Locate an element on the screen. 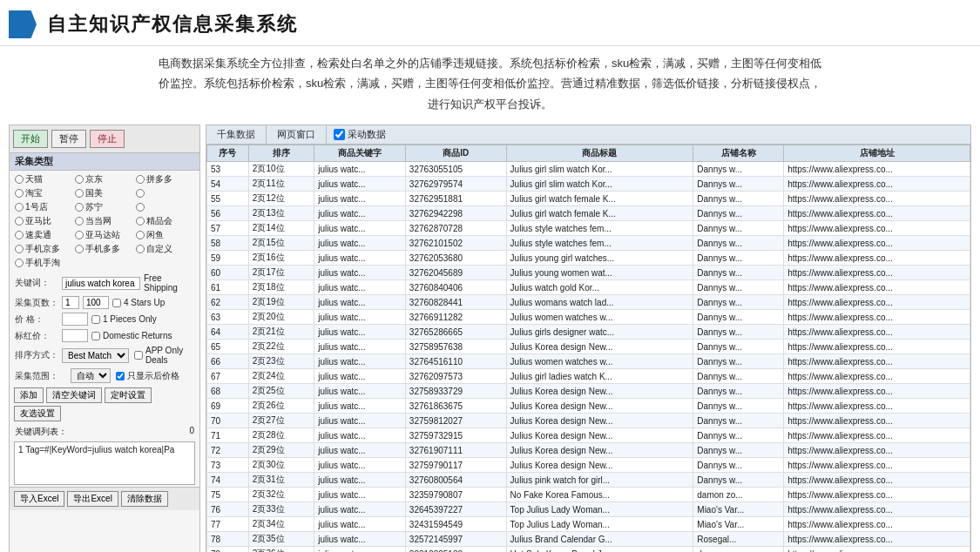 Image resolution: width=980 pixels, height=552 pixels. platform-tianmao: 天猫 is located at coordinates (44, 179).